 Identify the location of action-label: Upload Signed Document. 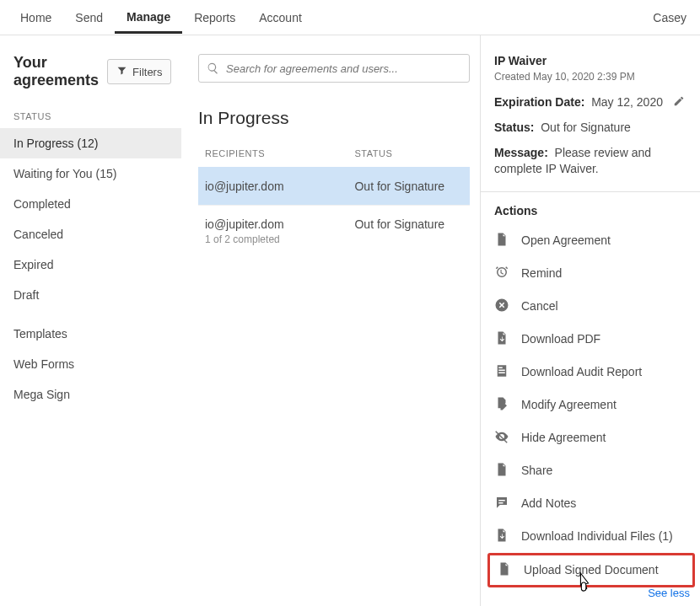
(591, 570).